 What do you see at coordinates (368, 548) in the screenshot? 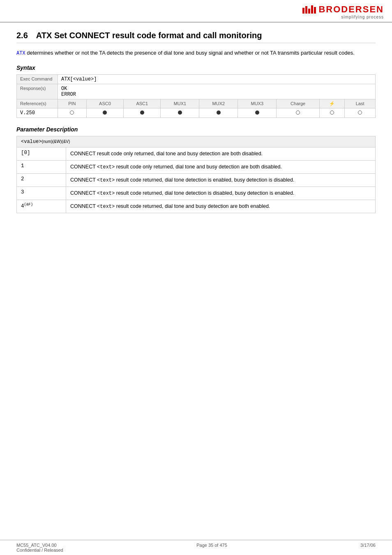
I see `footer-right: 3/17/06` at bounding box center [368, 548].